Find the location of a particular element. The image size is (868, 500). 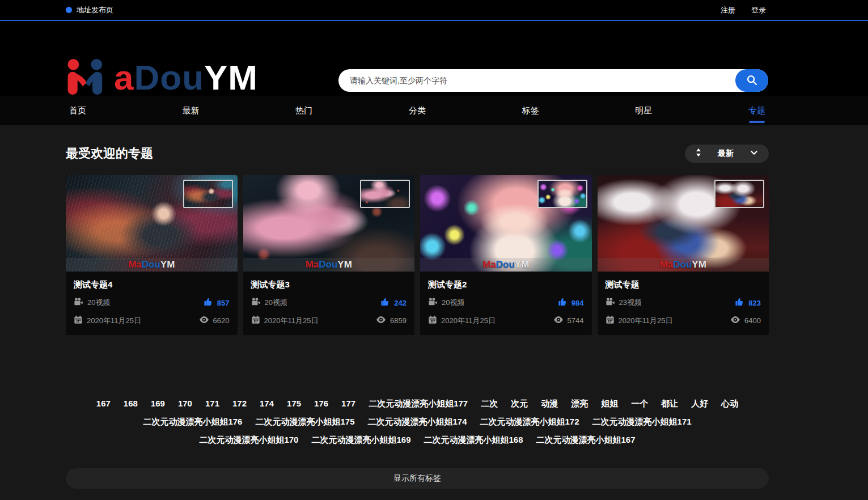

like-count: 242 is located at coordinates (400, 303).